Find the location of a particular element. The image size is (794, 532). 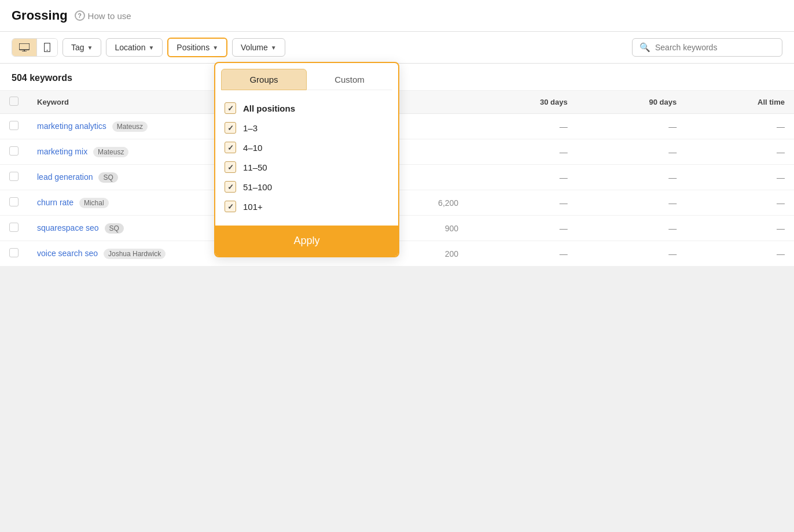

check-11-50: 11–50 is located at coordinates (307, 167).